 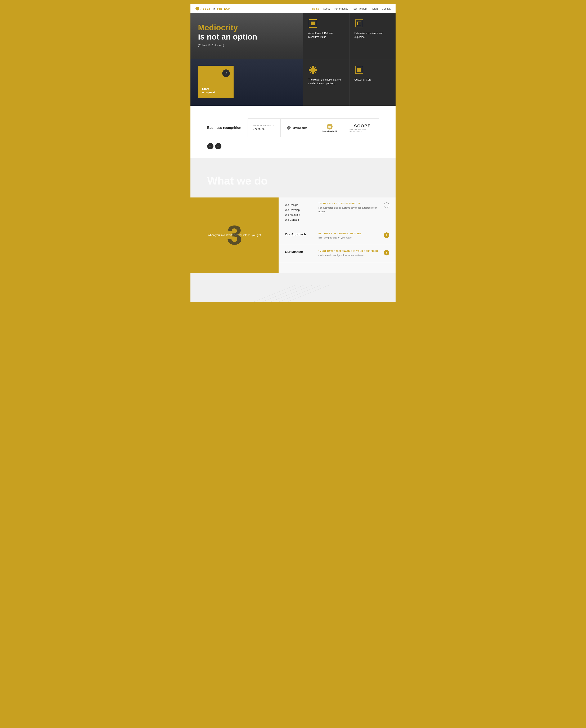 What do you see at coordinates (293, 294) in the screenshot?
I see `diagonal-section` at bounding box center [293, 294].